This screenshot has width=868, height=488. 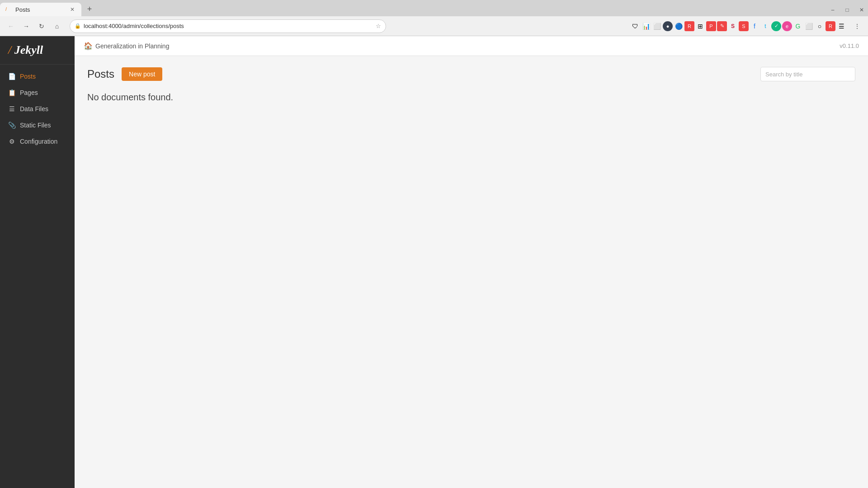 I want to click on page-header: Posts New post, so click(x=471, y=74).